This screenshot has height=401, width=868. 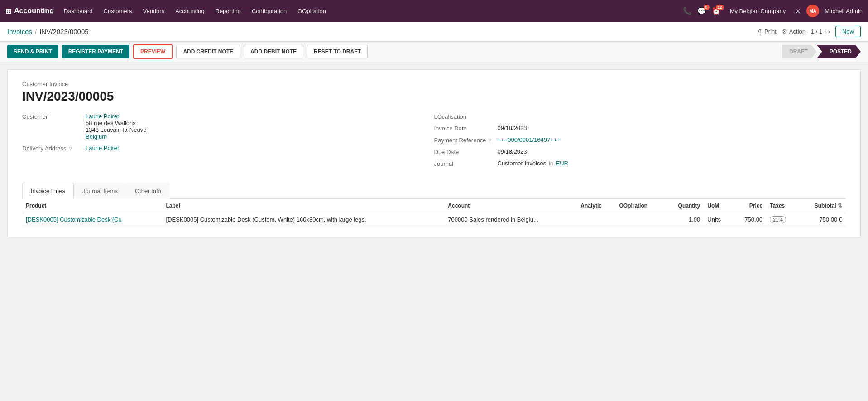 What do you see at coordinates (100, 191) in the screenshot?
I see `tab-journal-items: Journal Items` at bounding box center [100, 191].